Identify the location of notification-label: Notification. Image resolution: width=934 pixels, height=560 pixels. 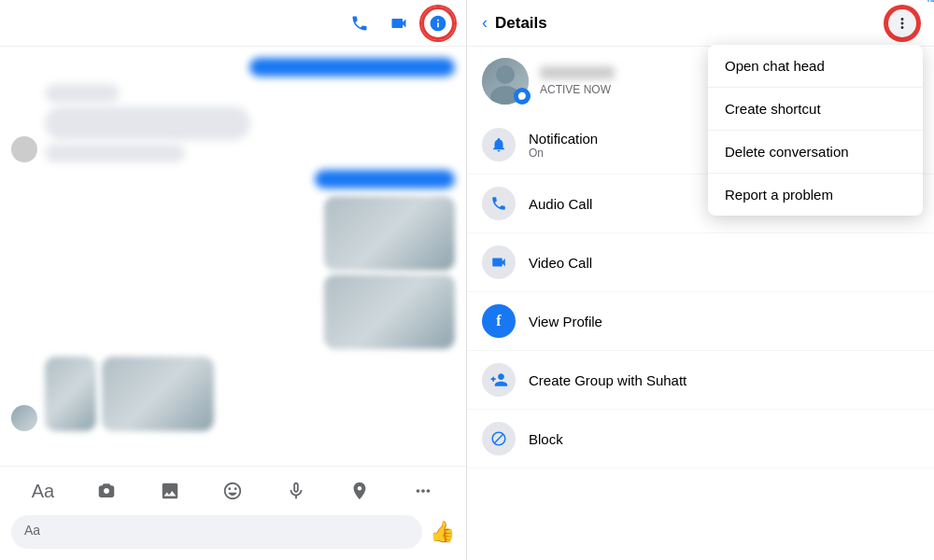
(563, 138).